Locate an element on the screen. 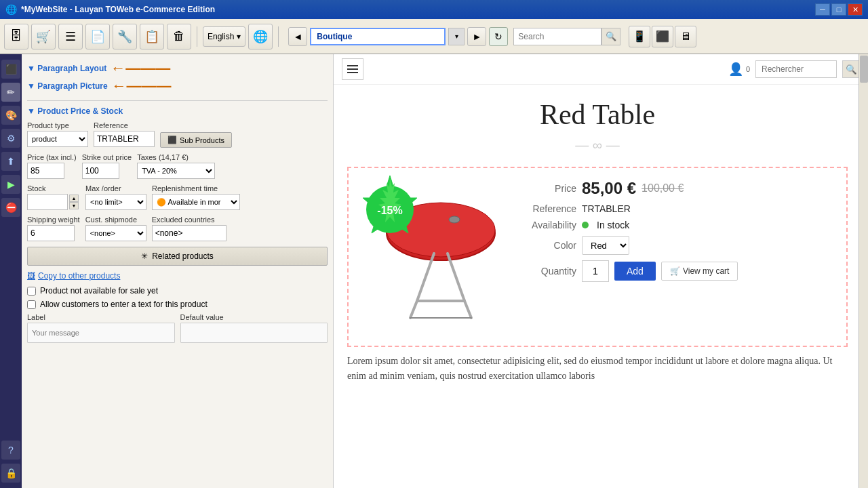 The height and width of the screenshot is (488, 868). close-button: ✕ is located at coordinates (855, 9).